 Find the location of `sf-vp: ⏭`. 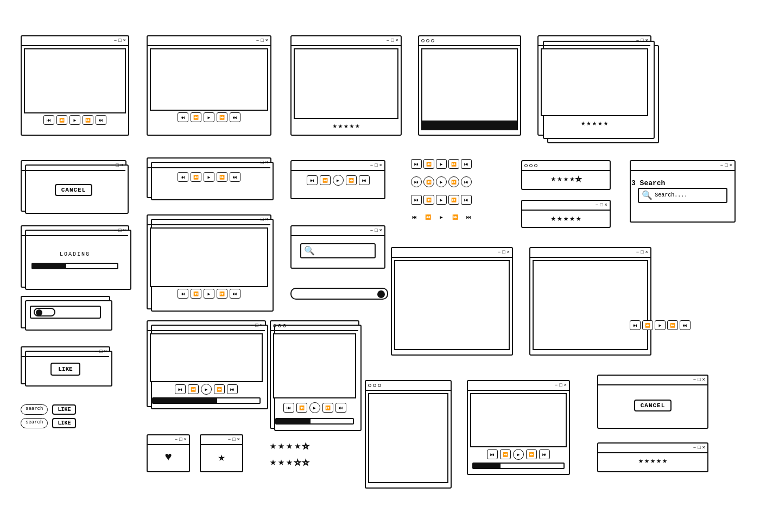

sf-vp: ⏭ is located at coordinates (235, 294).